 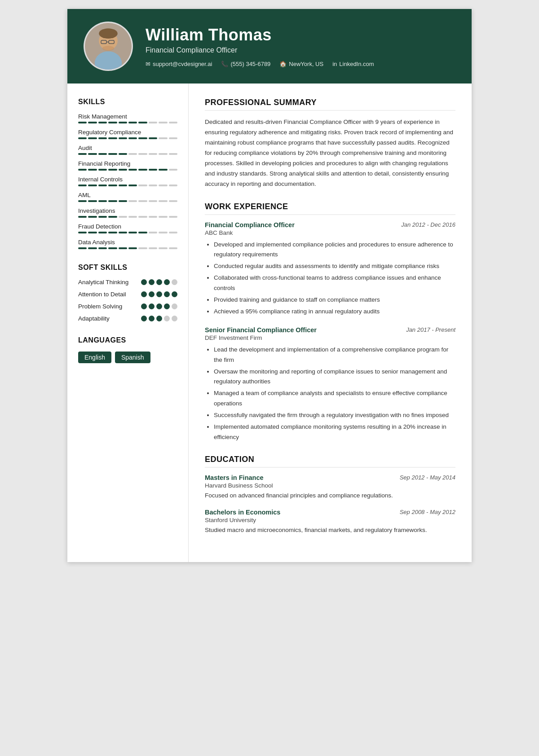 What do you see at coordinates (260, 64) in the screenshot?
I see `header-contacts: ✉ support@cvdesigner.ai 📞 (555) 345-6789…` at bounding box center [260, 64].